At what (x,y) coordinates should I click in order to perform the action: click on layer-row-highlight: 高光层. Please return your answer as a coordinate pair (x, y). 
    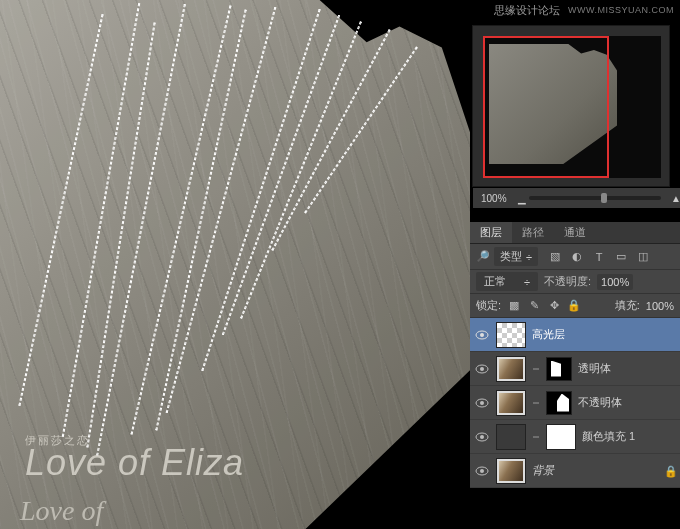
    Looking at the image, I should click on (575, 335).